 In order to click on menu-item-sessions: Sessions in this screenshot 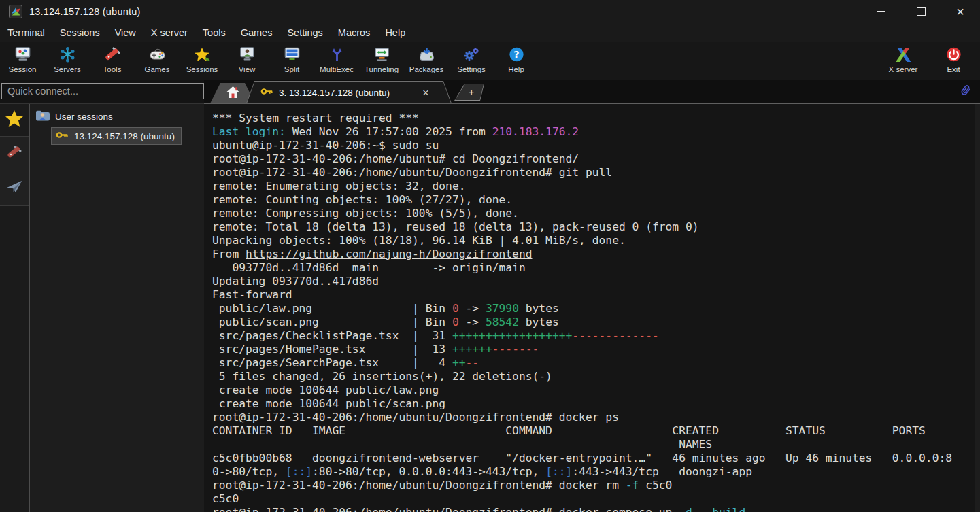, I will do `click(80, 33)`.